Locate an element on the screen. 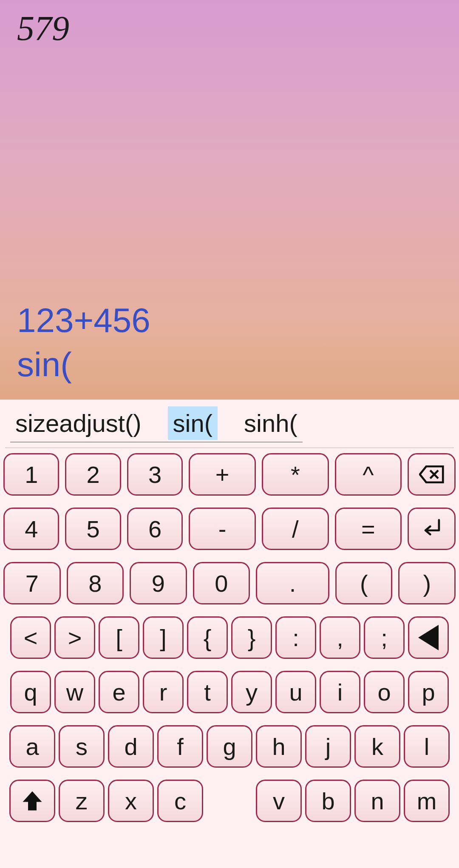 The width and height of the screenshot is (459, 868). suggestion-item-0: sizeadjust() is located at coordinates (78, 423).